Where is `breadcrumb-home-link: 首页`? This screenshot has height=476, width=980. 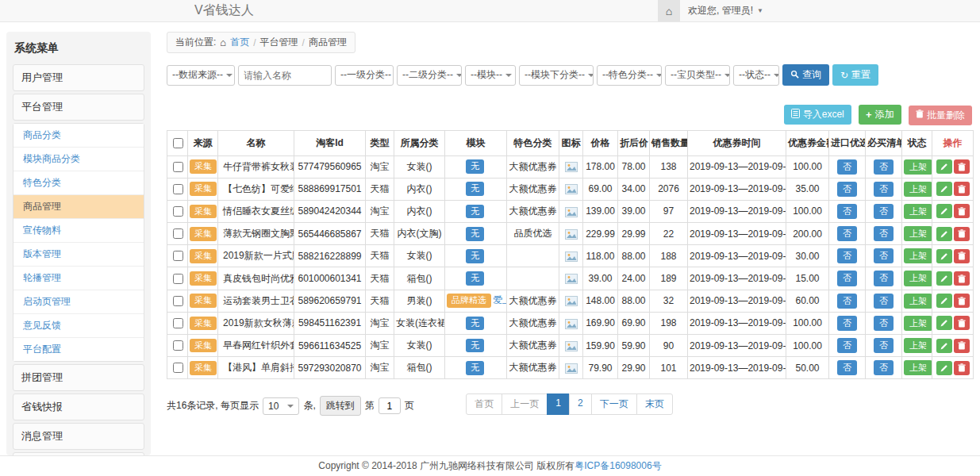 breadcrumb-home-link: 首页 is located at coordinates (240, 43).